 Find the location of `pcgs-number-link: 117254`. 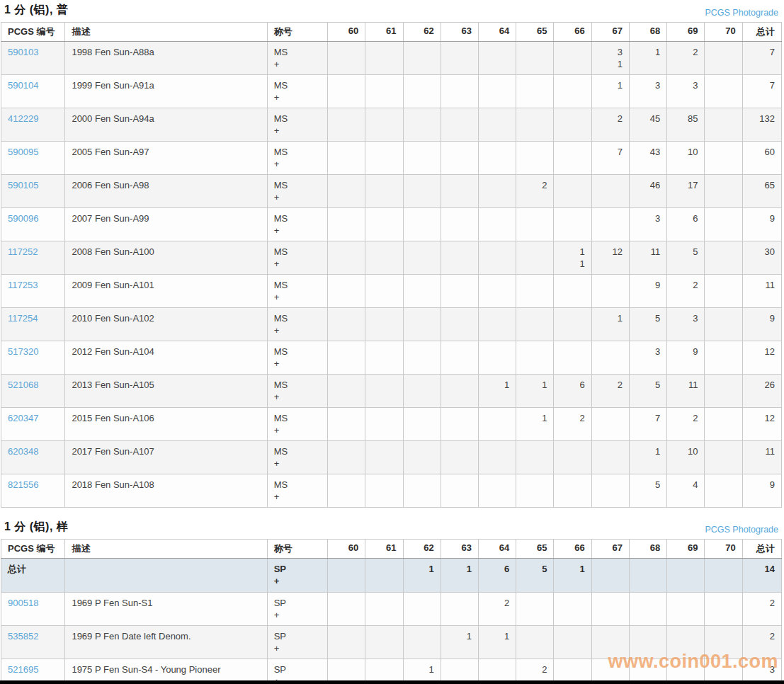

pcgs-number-link: 117254 is located at coordinates (23, 319).